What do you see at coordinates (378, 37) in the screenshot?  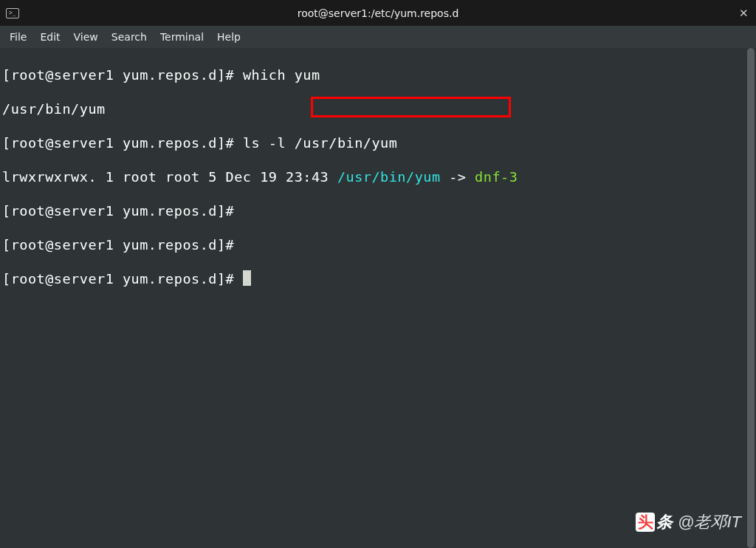 I see `menubar: File Edit View Search Terminal Help` at bounding box center [378, 37].